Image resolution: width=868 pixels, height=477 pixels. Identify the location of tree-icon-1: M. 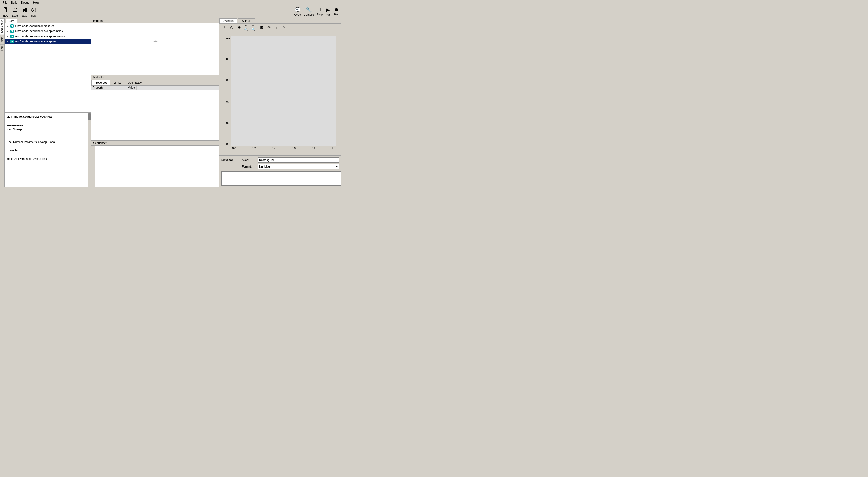
(12, 31).